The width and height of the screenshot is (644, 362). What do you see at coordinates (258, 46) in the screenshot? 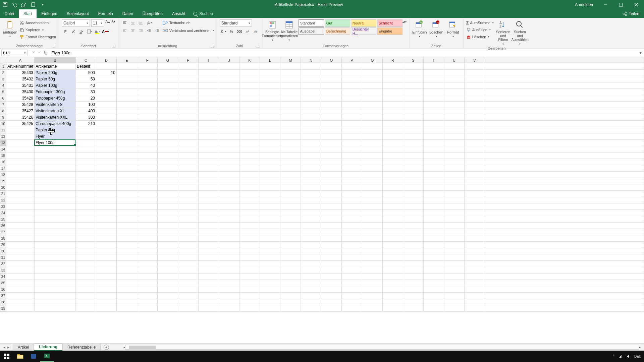
I see `number-launcher-icon` at bounding box center [258, 46].